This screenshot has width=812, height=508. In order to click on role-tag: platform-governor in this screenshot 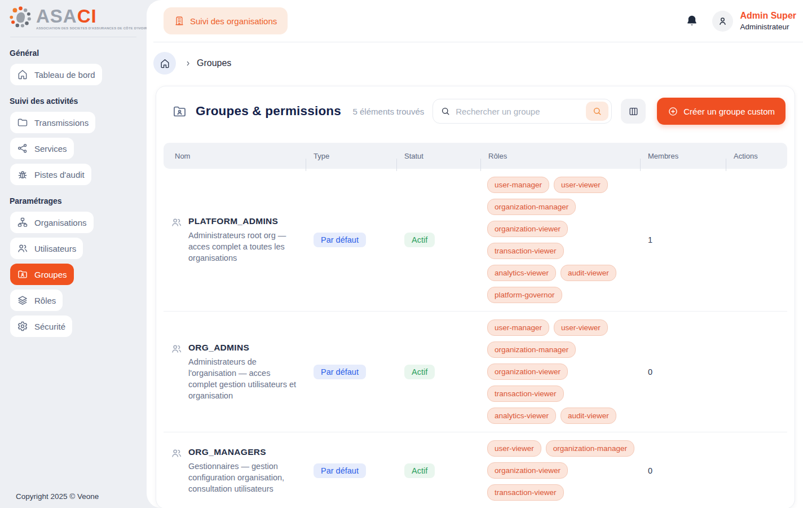, I will do `click(524, 295)`.